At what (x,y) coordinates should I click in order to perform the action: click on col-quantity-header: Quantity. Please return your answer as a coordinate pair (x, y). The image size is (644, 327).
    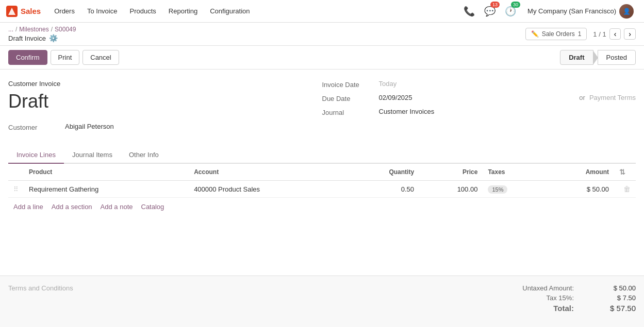
    Looking at the image, I should click on (383, 172).